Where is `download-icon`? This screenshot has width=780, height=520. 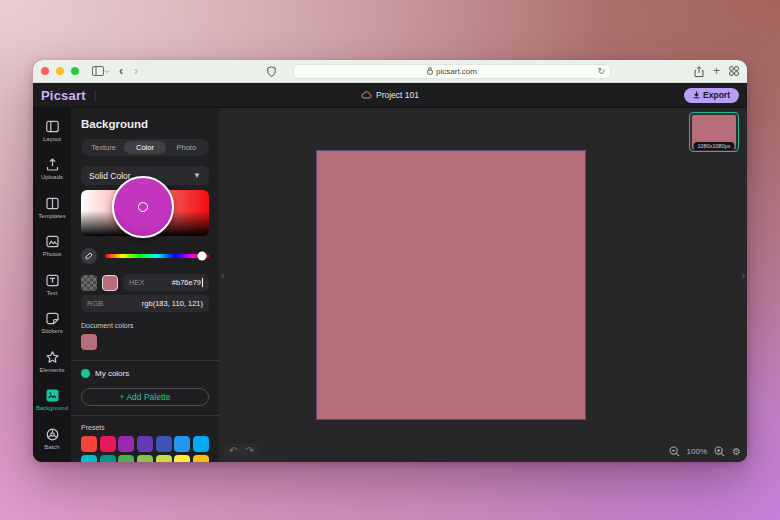 download-icon is located at coordinates (696, 95).